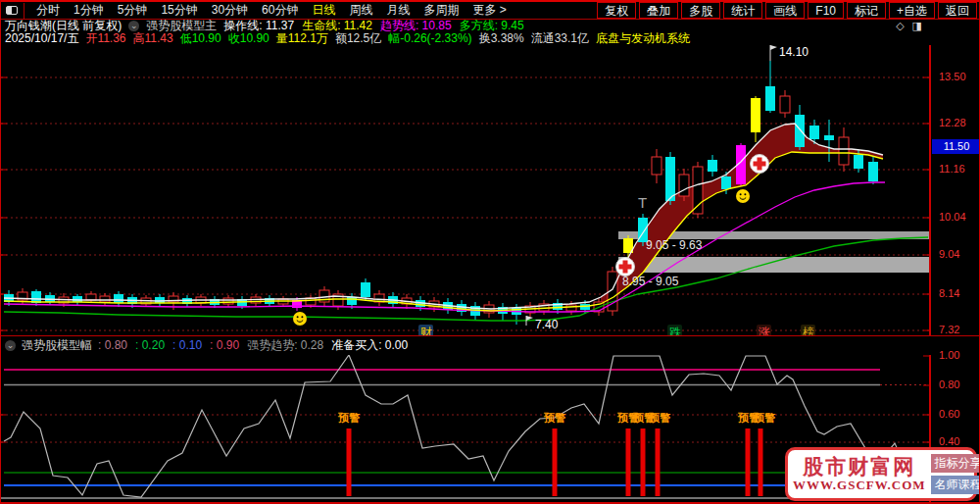  I want to click on price-axis-label: 8.14, so click(954, 293).